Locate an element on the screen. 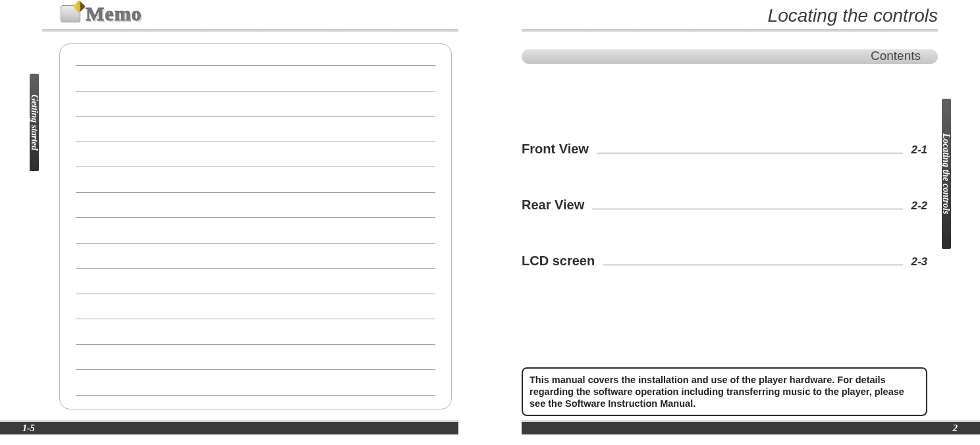 This screenshot has width=980, height=445. header-rule is located at coordinates (250, 30).